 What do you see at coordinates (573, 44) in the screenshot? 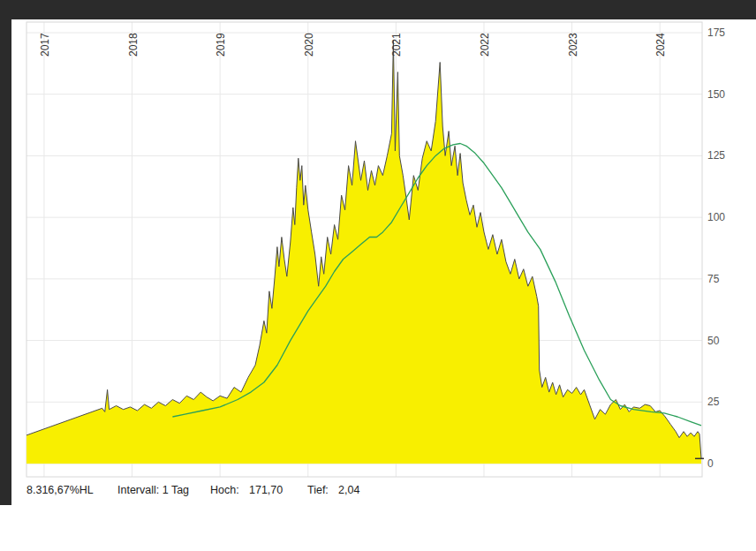
I see `svg-text: 2023` at bounding box center [573, 44].